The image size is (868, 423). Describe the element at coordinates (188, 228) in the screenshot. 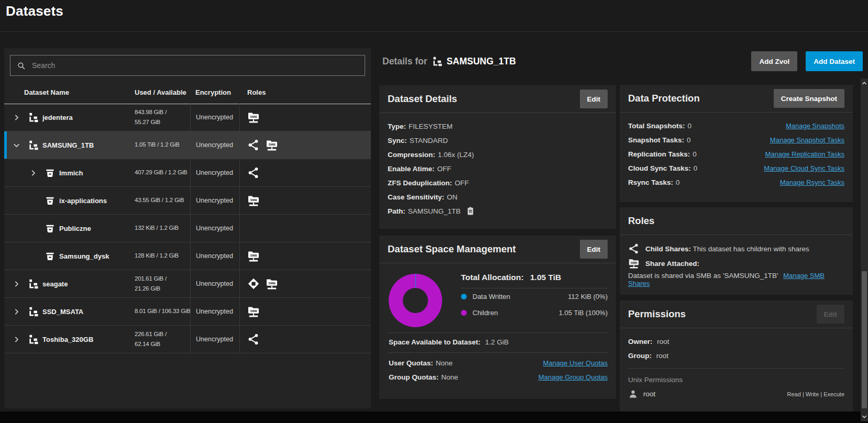

I see `table-row: Publiczne 132 KiB / 1.2 GiB Unencrypted` at that location.